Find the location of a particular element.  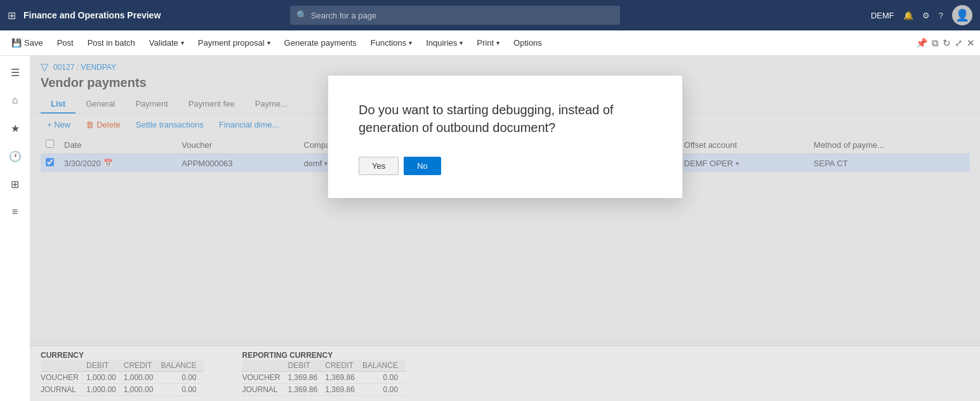

inquiries-caret: ▾ is located at coordinates (461, 43).